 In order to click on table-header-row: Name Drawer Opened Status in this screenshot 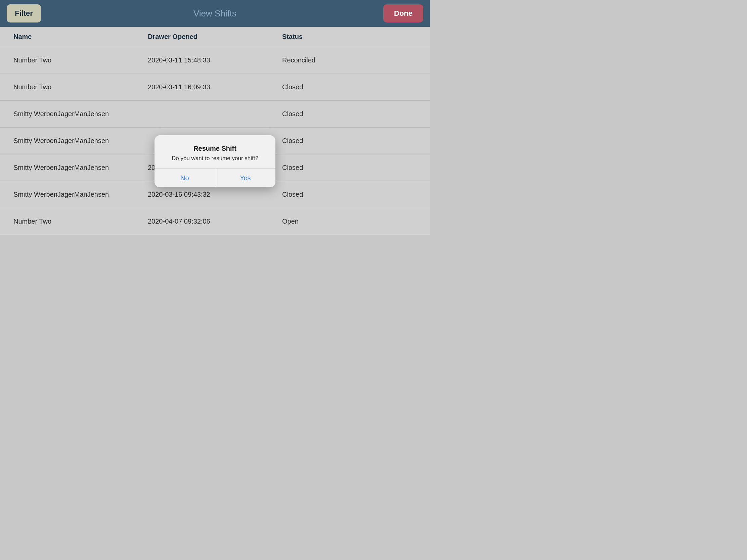, I will do `click(215, 37)`.